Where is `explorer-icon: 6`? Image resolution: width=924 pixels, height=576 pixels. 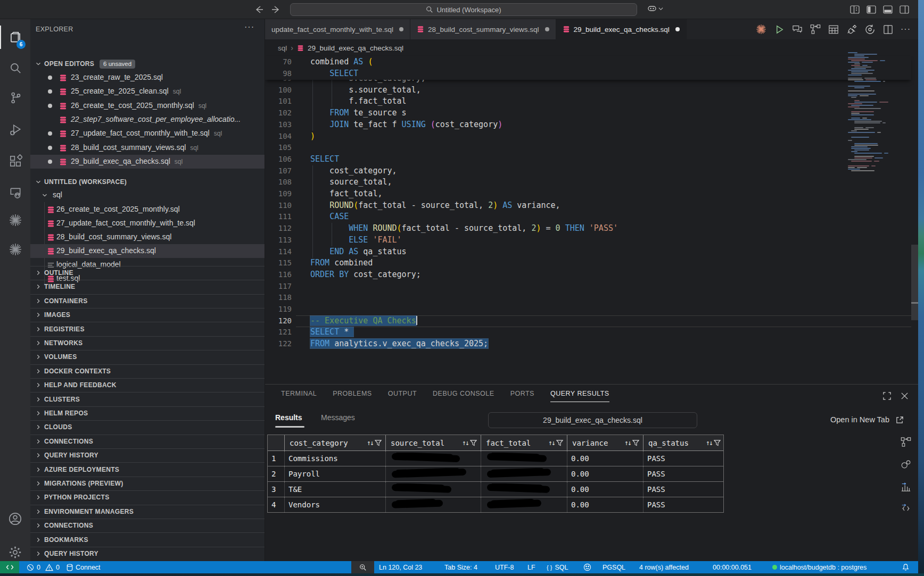 explorer-icon: 6 is located at coordinates (15, 37).